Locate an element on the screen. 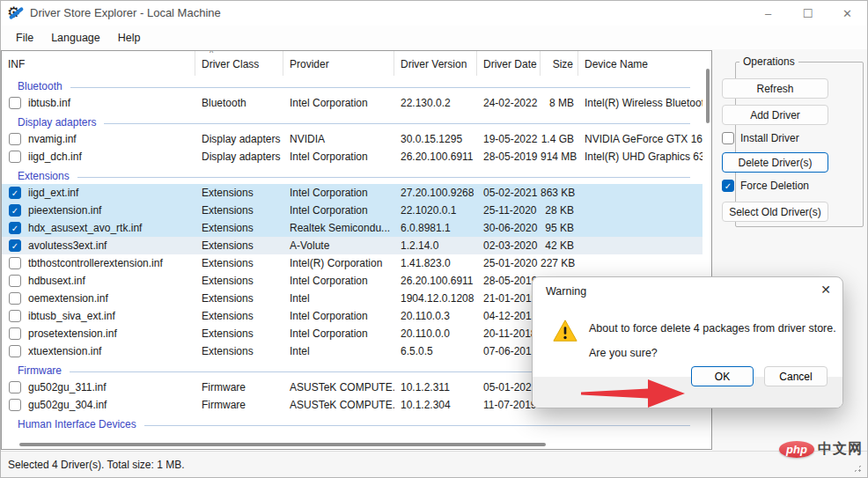 This screenshot has width=868, height=478. sort-ascending-icon: ^ is located at coordinates (211, 55).